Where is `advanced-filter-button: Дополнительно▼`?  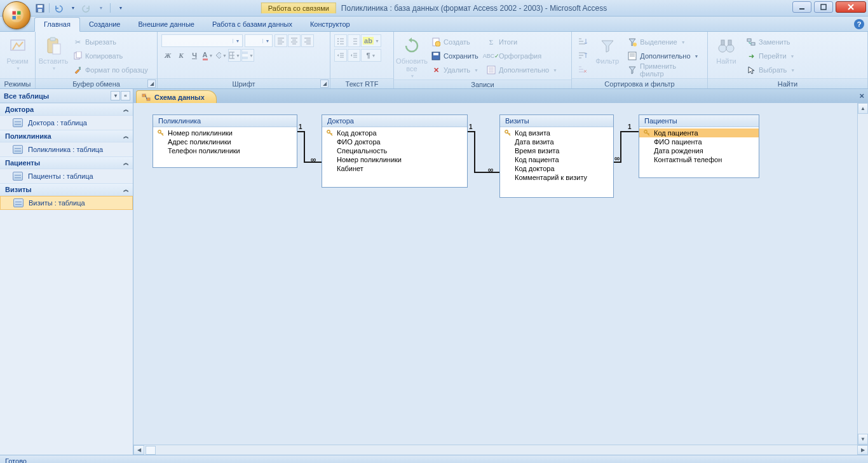
advanced-filter-button: Дополнительно▼ is located at coordinates (664, 56).